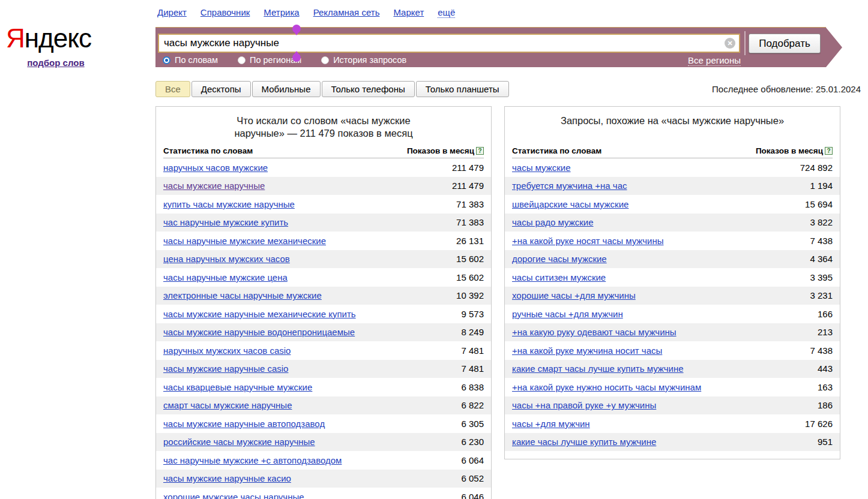  Describe the element at coordinates (324, 314) in the screenshot. I see `table-row: часы мужские наручные механические купит…` at that location.